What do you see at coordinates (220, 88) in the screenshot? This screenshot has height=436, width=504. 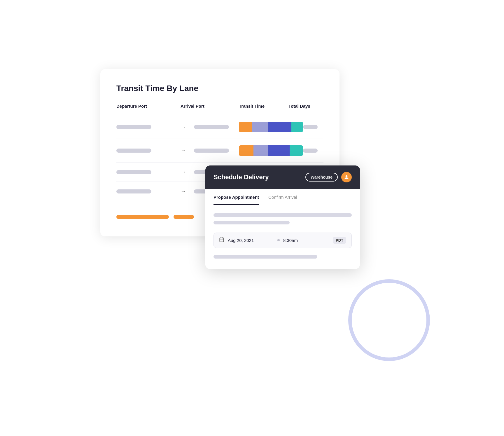 I see `transit-card-title: Transit Time By Lane` at bounding box center [220, 88].